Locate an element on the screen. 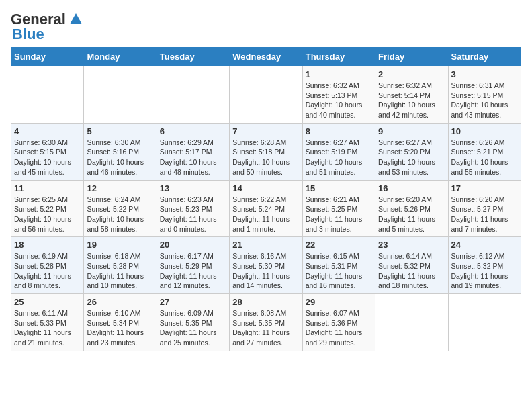 This screenshot has width=532, height=411. header: General Blue is located at coordinates (266, 27).